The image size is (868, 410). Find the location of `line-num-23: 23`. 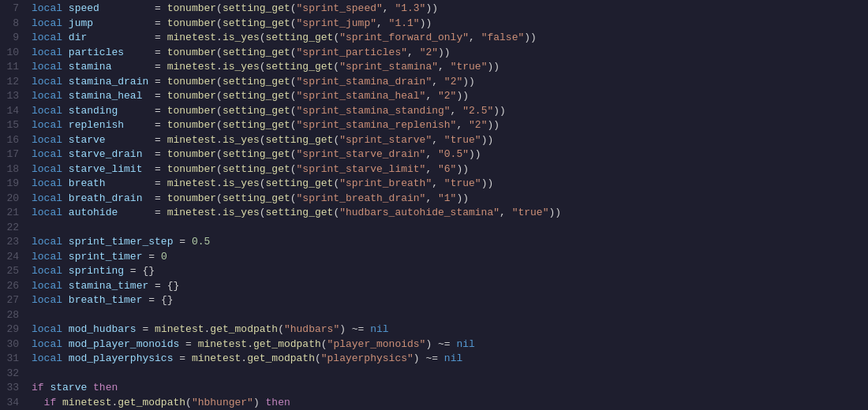

line-num-23: 23 is located at coordinates (13, 243).